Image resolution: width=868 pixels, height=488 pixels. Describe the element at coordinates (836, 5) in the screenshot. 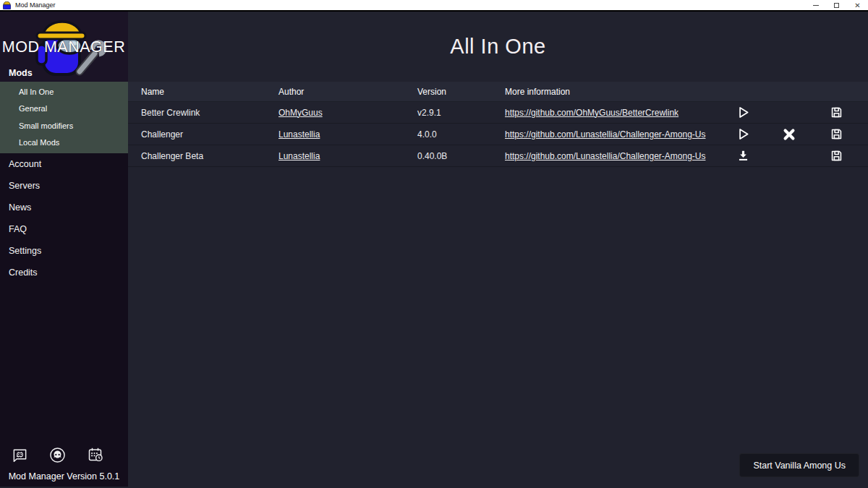

I see `maximize-icon` at that location.